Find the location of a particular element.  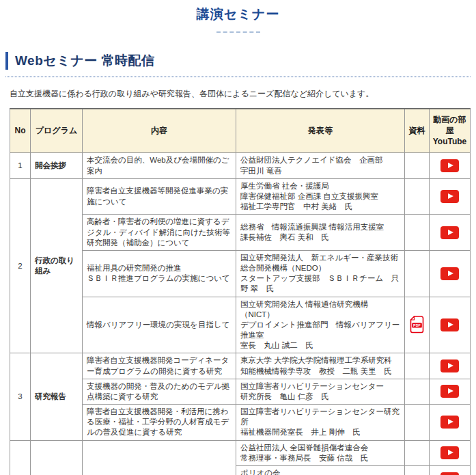

presenter-cell: 東京大学 大学院大学院情報理工学系研究科 知能機械情報学専攻 教授 二瓶 美里 … is located at coordinates (321, 366).